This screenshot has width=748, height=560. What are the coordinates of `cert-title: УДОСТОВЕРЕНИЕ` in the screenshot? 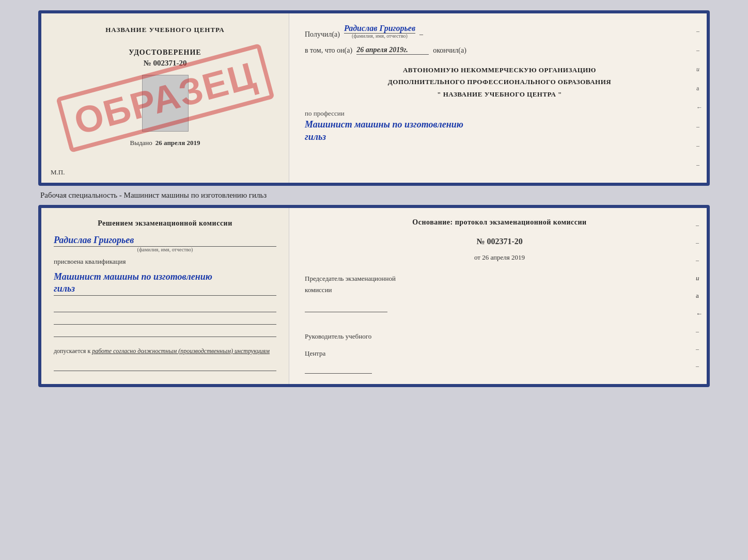 It's located at (165, 53).